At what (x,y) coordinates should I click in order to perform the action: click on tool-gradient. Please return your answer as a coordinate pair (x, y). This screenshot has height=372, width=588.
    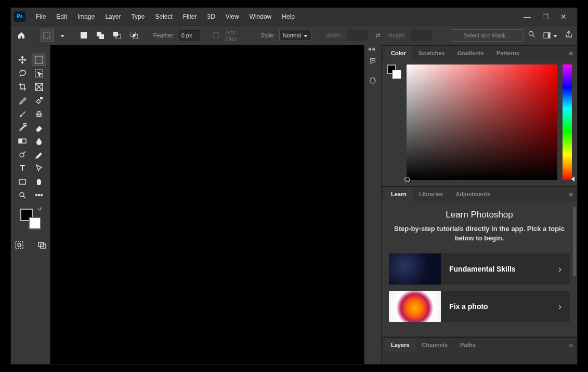
    Looking at the image, I should click on (22, 141).